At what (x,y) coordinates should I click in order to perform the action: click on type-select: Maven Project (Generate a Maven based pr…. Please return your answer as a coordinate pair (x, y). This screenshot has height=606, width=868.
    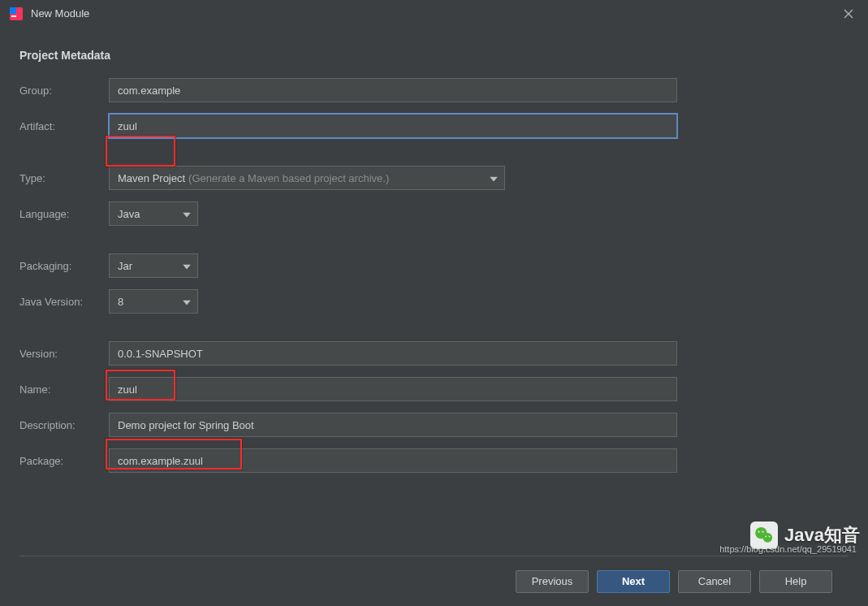
    Looking at the image, I should click on (307, 178).